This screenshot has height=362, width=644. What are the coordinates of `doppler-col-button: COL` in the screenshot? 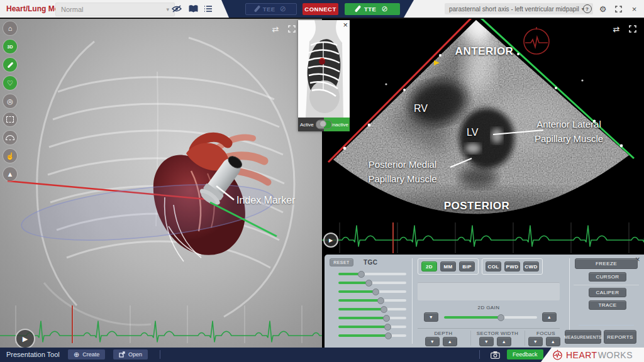 It's located at (493, 266).